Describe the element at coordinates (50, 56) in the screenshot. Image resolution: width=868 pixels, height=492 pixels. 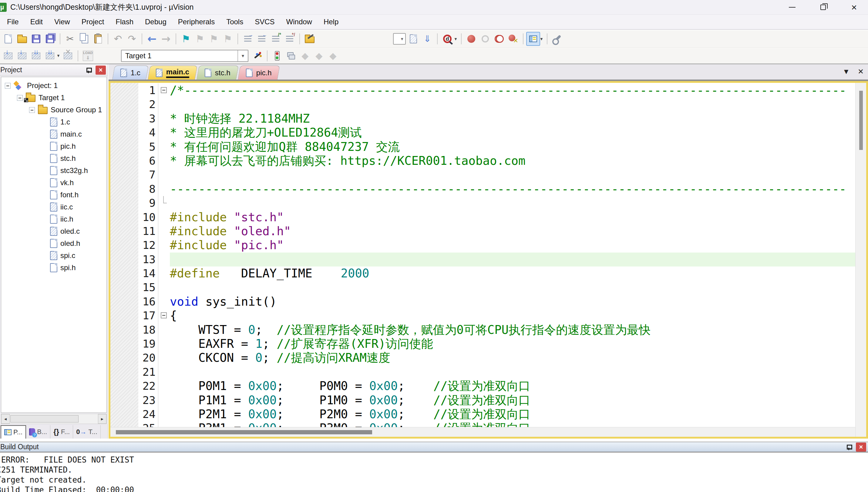
I see `batch-build-button` at that location.